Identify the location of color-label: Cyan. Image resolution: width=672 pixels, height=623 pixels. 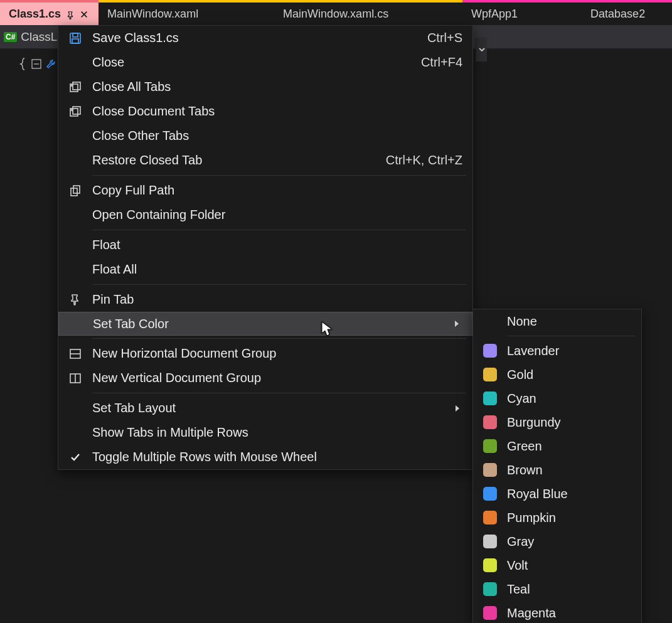
(570, 399).